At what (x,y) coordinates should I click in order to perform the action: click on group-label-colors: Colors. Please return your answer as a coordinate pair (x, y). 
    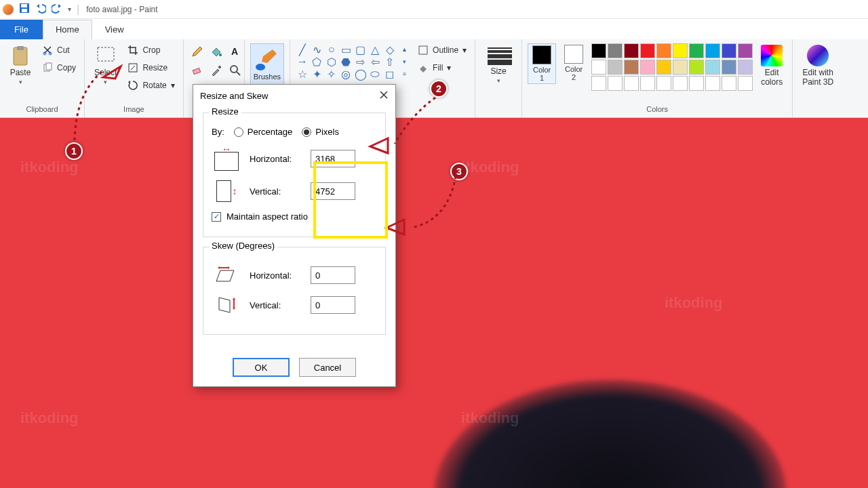
    Looking at the image, I should click on (657, 110).